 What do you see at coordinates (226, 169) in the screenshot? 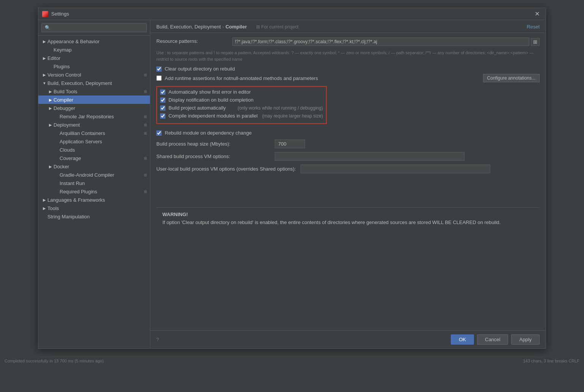
I see `user-vm-label: User-local build process VM options (ove…` at bounding box center [226, 169].